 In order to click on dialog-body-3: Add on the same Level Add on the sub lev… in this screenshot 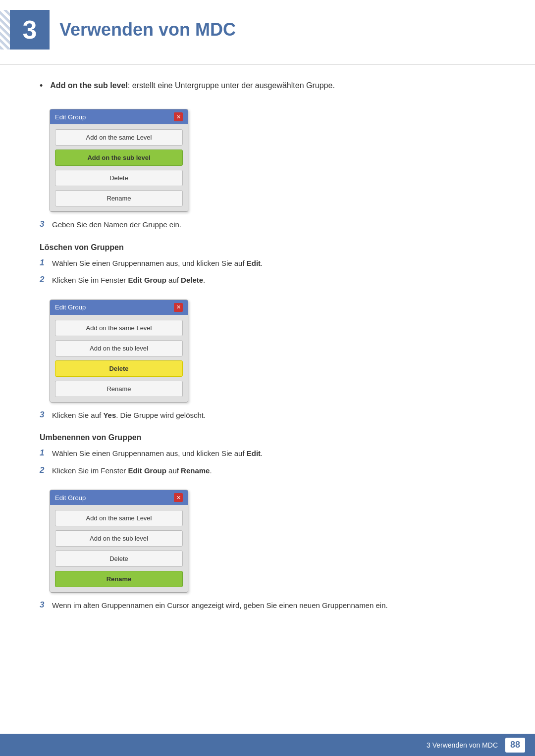, I will do `click(119, 549)`.